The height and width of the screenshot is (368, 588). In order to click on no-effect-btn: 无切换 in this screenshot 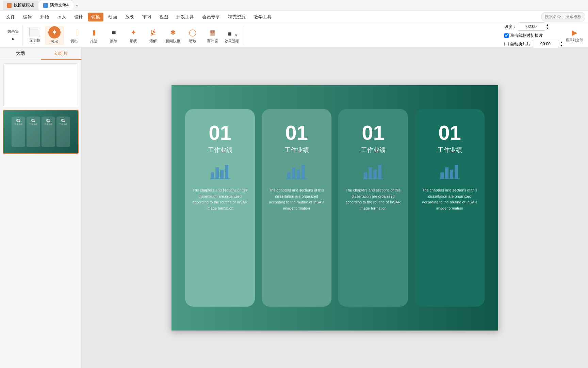, I will do `click(35, 35)`.